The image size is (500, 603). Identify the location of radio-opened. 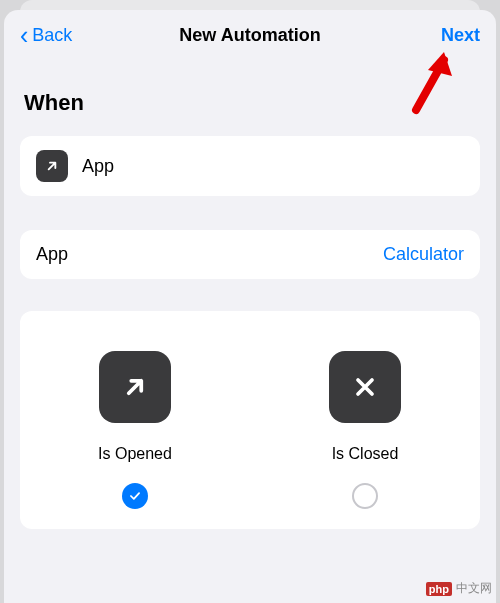
(135, 496).